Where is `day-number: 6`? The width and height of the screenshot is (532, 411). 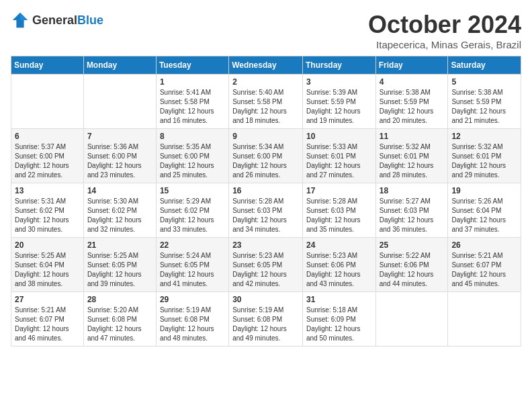
day-number: 6 is located at coordinates (47, 136).